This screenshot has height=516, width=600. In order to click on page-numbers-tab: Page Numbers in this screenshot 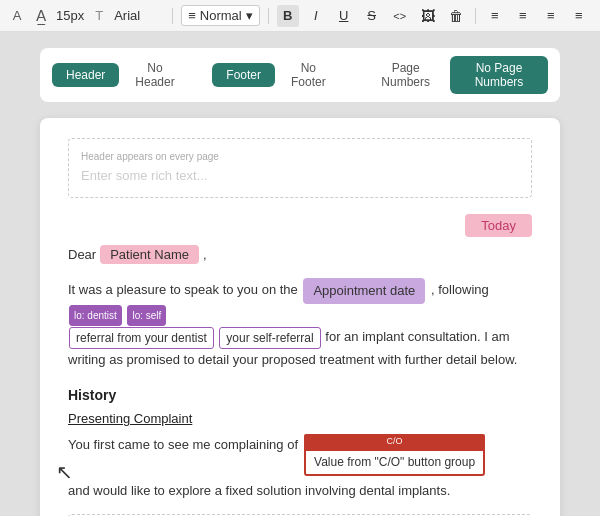, I will do `click(406, 75)`.